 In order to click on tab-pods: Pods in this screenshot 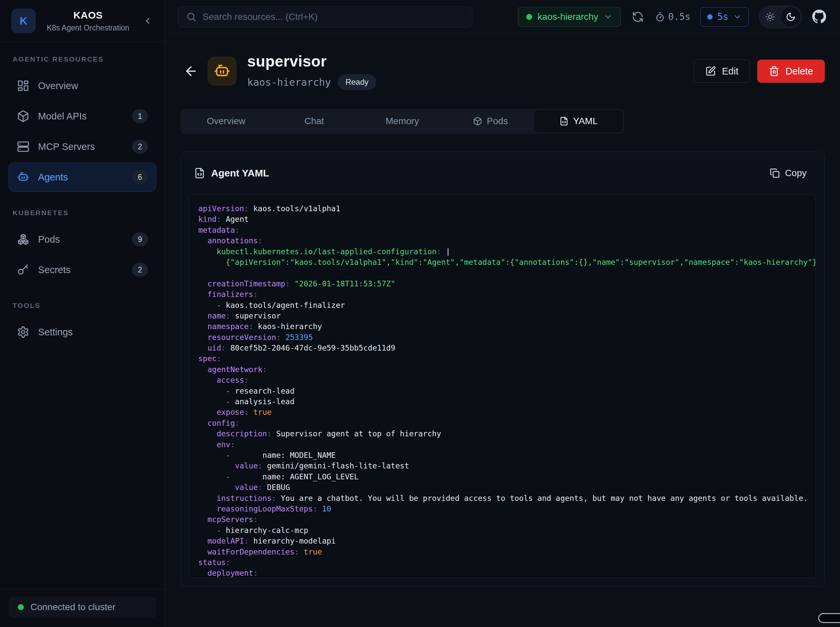, I will do `click(491, 121)`.